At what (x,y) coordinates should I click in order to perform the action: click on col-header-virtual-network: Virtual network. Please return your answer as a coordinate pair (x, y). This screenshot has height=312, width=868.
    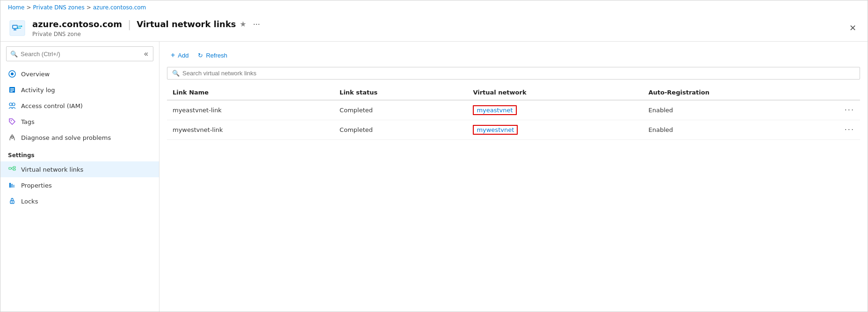
    Looking at the image, I should click on (555, 93).